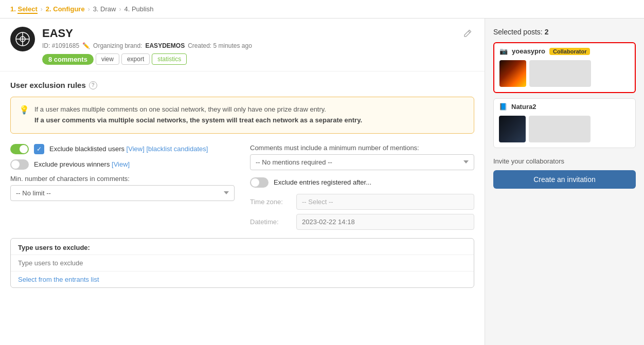  I want to click on exclude-entries-row: Exclude entries registered after..., so click(362, 183).